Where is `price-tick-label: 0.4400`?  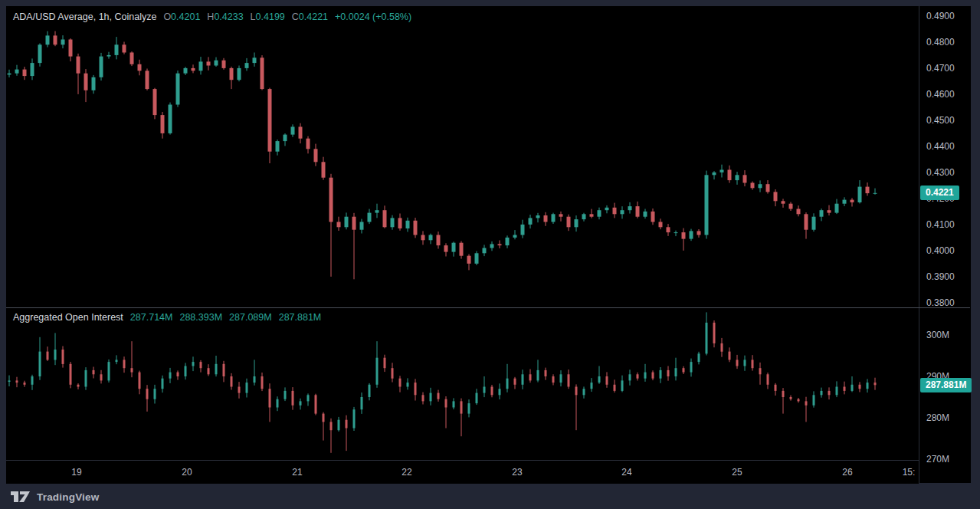 price-tick-label: 0.4400 is located at coordinates (941, 146).